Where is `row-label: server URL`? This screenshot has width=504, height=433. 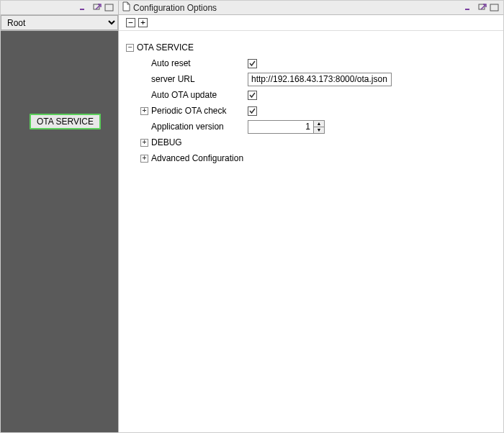
row-label: server URL is located at coordinates (198, 79).